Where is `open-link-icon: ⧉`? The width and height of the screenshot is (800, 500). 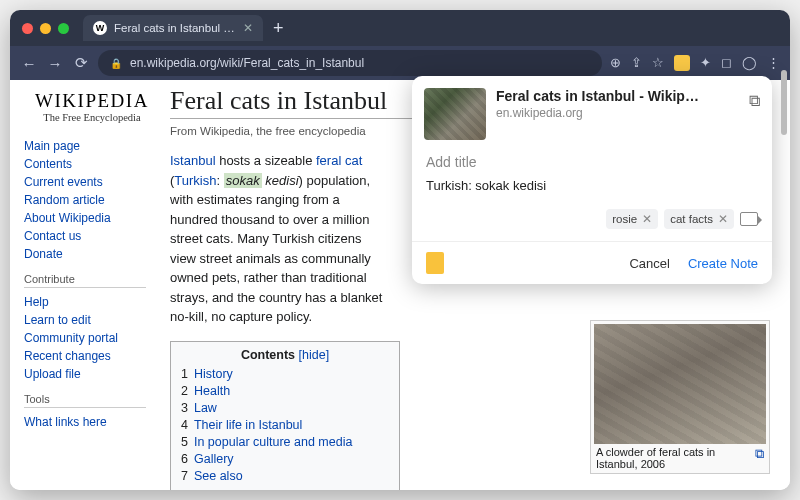
open-link-icon: ⧉ is located at coordinates (754, 101).